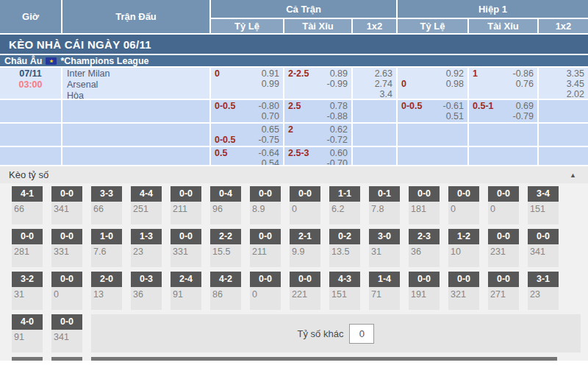 The image size is (588, 368). I want to click on score-section-header: Kèo tỷ số ▲, so click(294, 175).